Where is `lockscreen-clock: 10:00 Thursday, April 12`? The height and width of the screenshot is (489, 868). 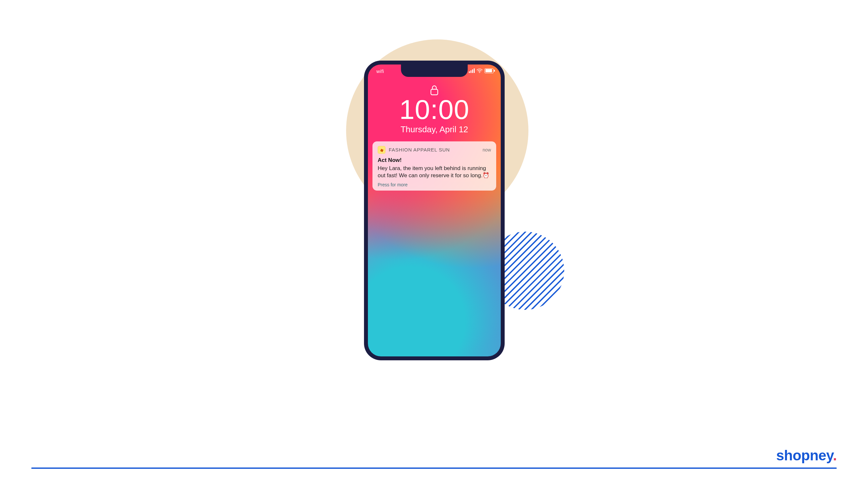
lockscreen-clock: 10:00 Thursday, April 12 is located at coordinates (434, 115).